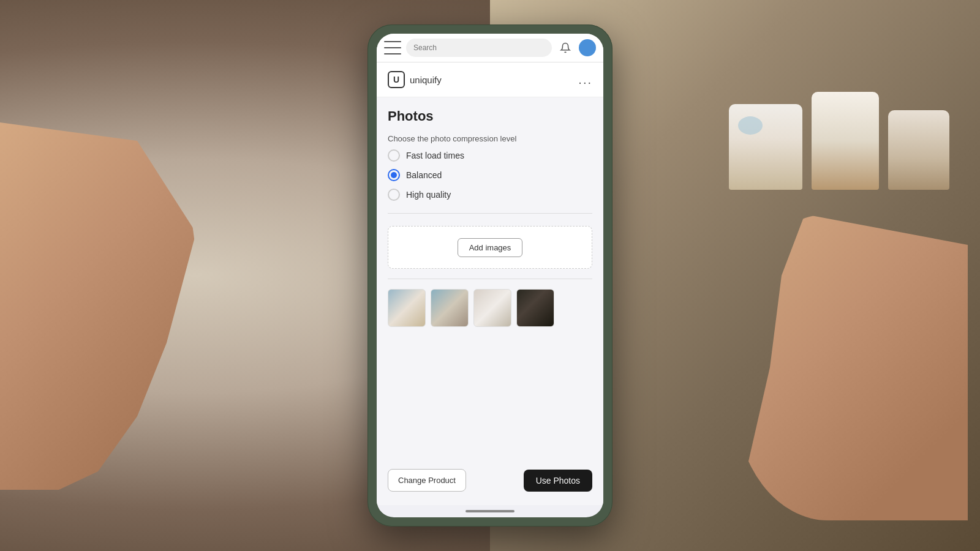 The width and height of the screenshot is (980, 551). What do you see at coordinates (586, 80) in the screenshot?
I see `more-menu-button: ...` at bounding box center [586, 80].